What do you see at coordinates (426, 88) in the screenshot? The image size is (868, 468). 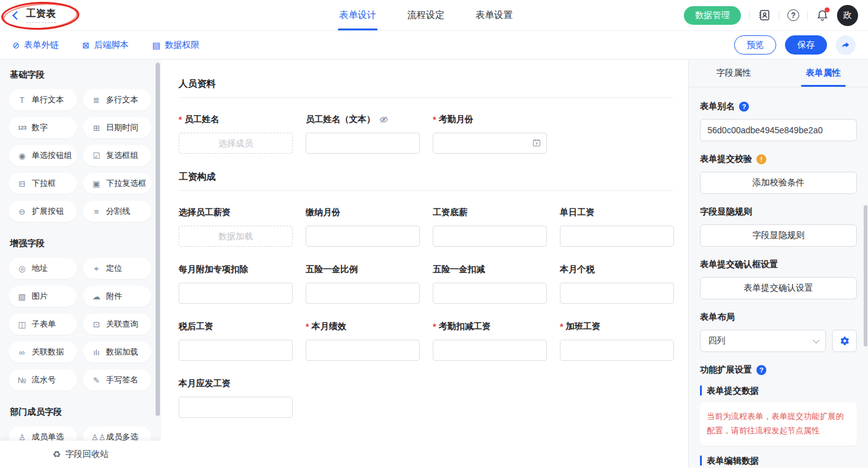 I see `form-section-title: 人员资料` at bounding box center [426, 88].